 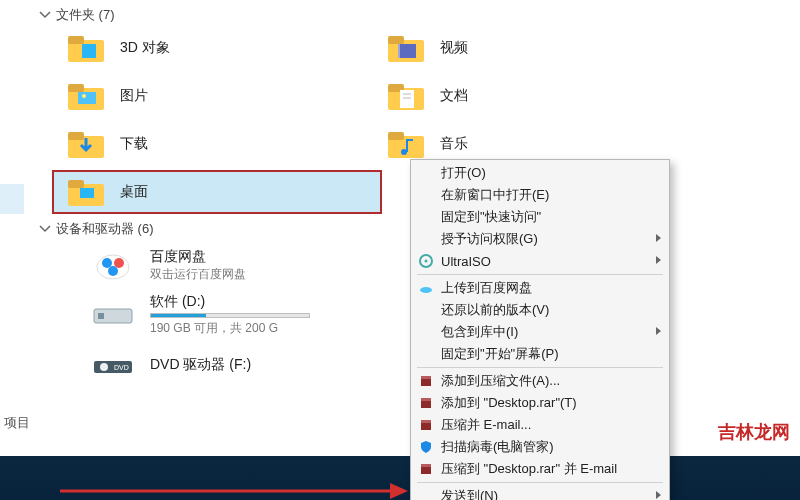 I want to click on ctx-ultraiso: UltraISO, so click(x=540, y=261).